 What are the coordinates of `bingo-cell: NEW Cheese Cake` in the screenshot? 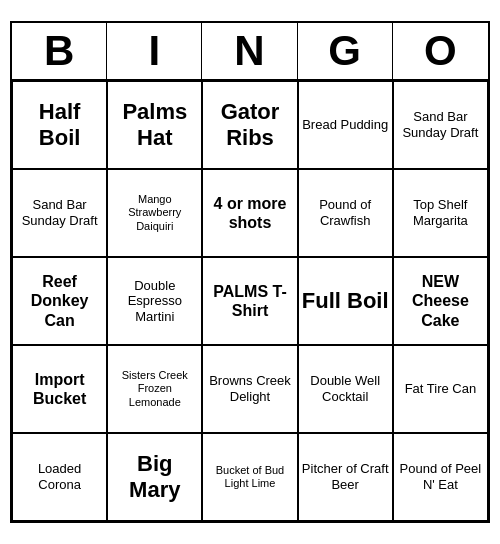 It's located at (440, 301).